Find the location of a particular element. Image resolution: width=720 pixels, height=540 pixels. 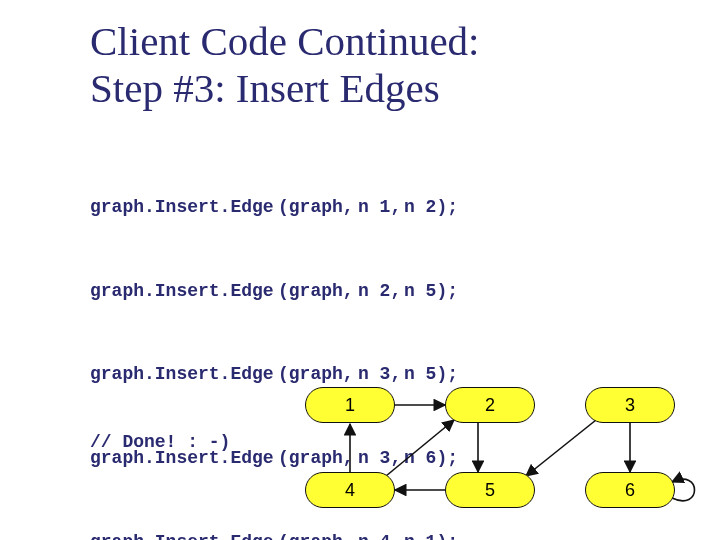

slide-title: Client Code Continued: Step #3: Insert E… is located at coordinates (380, 65).